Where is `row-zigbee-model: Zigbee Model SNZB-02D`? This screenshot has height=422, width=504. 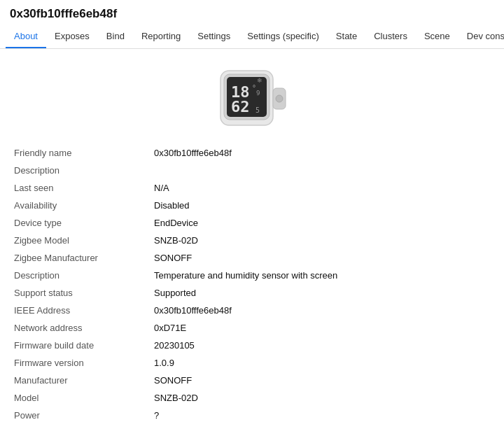 row-zigbee-model: Zigbee Model SNZB-02D is located at coordinates (252, 241).